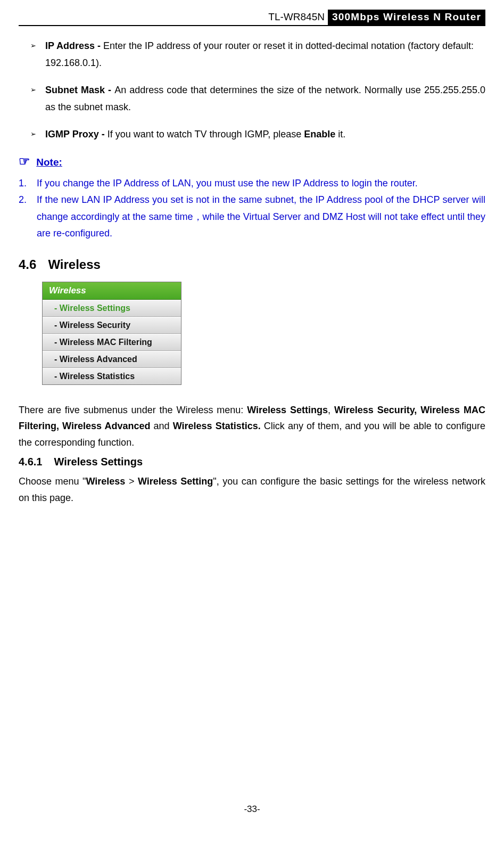 The height and width of the screenshot is (845, 504). Describe the element at coordinates (30, 462) in the screenshot. I see `subsection-number: 4.6.1` at that location.